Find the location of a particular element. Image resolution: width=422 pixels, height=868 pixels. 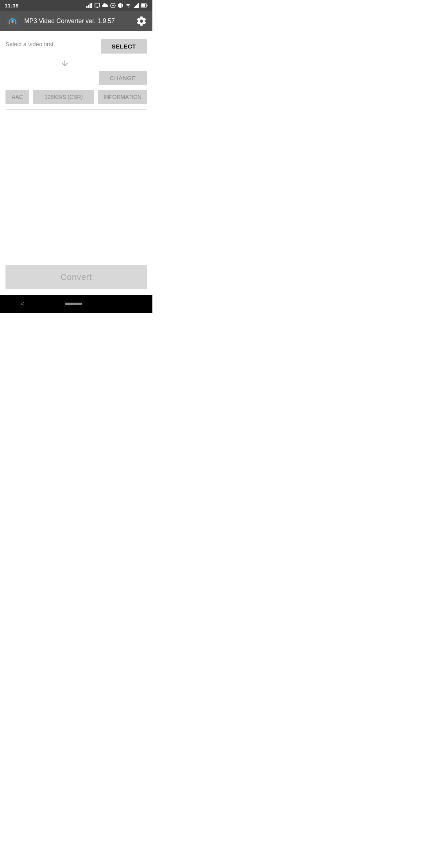

download-arrow-icon is located at coordinates (65, 64).